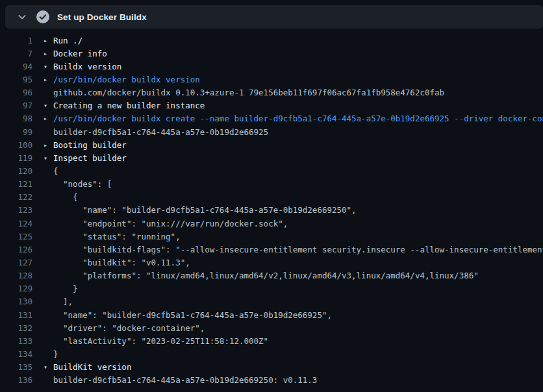 Image resolution: width=543 pixels, height=392 pixels. I want to click on log-row: 99▸builder-d9cfb5a1-c764-445a-a57e-0b19d…, so click(272, 132).